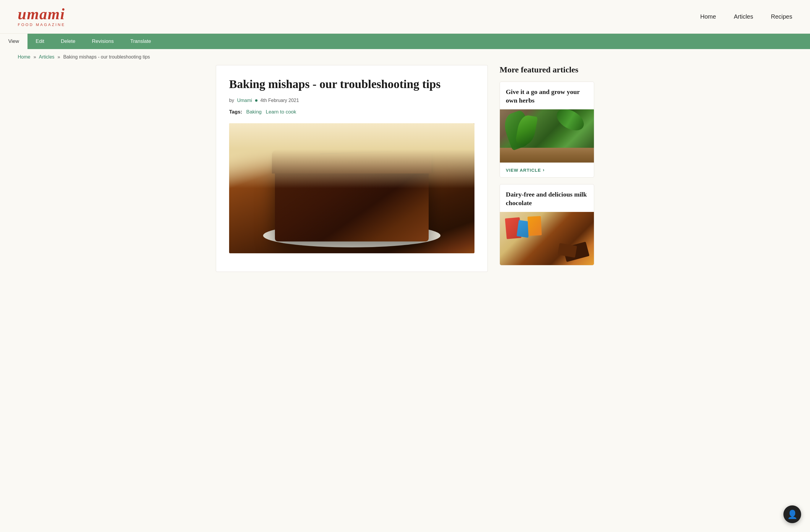  I want to click on article-title: Baking mishaps - our troubleshooting tip…, so click(352, 84).